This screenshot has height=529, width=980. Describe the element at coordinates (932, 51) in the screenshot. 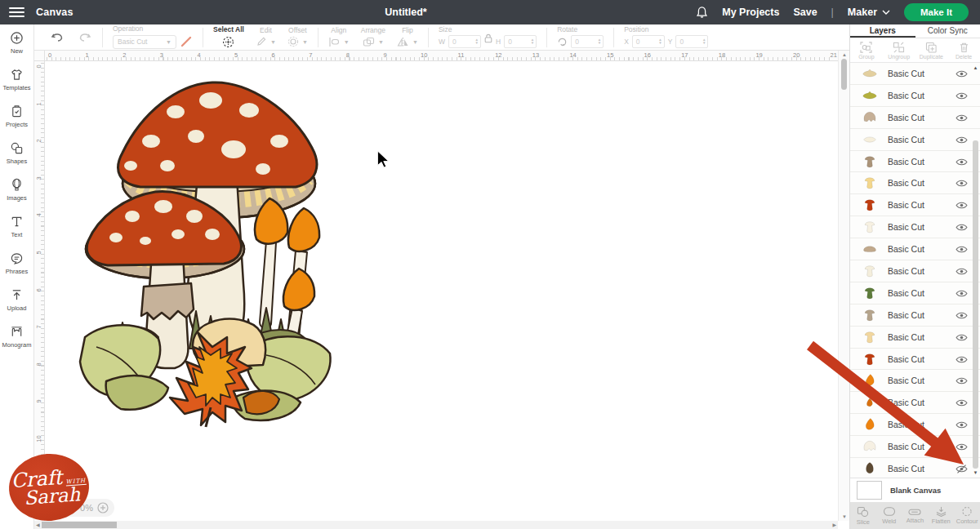

I see `duplicate-button: Duplicate` at that location.